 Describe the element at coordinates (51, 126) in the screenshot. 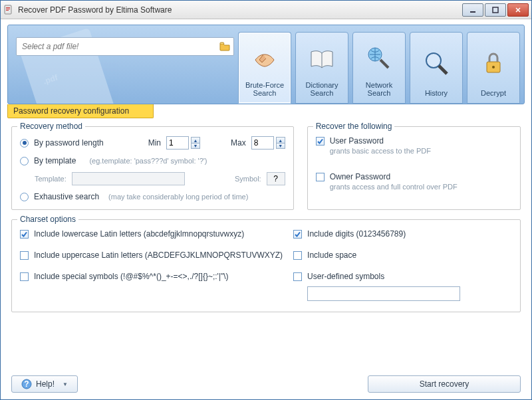

I see `group-legend: Recovery method` at that location.